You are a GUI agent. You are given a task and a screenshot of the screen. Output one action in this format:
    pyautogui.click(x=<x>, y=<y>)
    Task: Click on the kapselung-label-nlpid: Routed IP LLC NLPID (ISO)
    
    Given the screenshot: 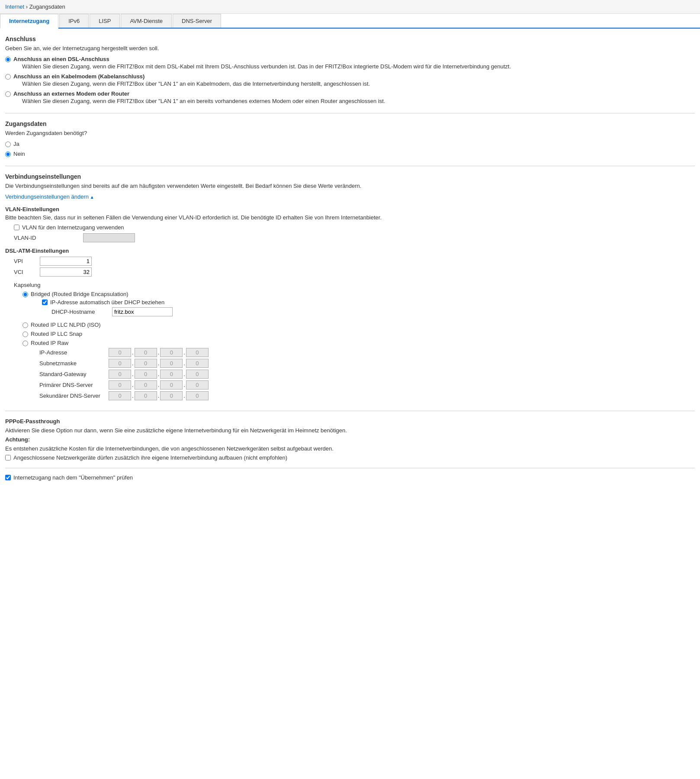 What is the action you would take?
    pyautogui.click(x=66, y=325)
    